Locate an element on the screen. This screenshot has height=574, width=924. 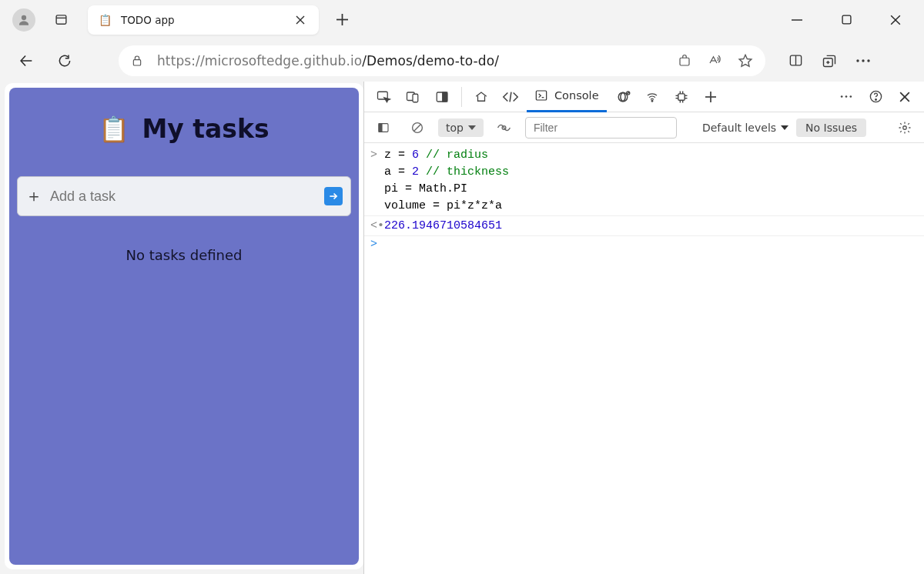
dock-side-button is located at coordinates (442, 97).